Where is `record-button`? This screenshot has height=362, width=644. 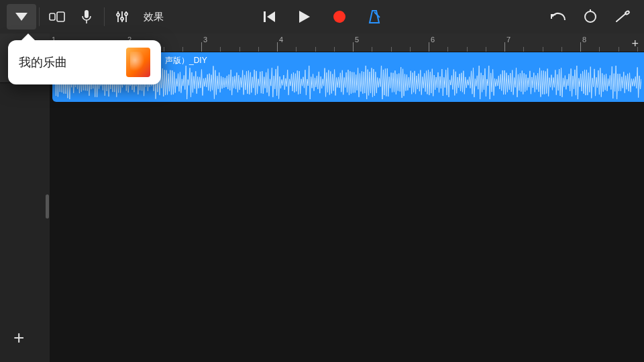 record-button is located at coordinates (339, 17).